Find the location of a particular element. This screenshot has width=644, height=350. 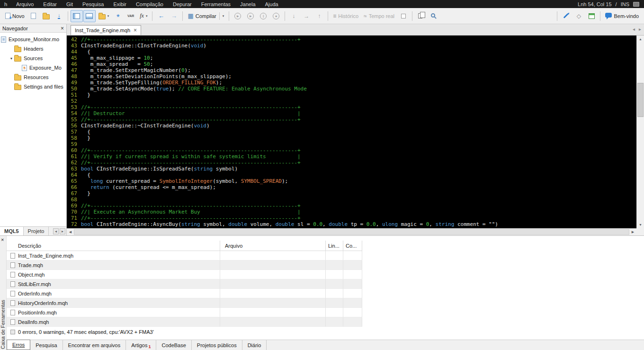

templates-button: ▾ is located at coordinates (104, 16).